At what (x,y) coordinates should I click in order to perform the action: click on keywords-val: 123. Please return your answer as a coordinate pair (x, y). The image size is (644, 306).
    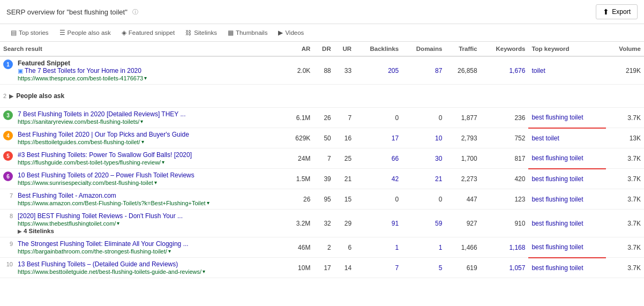
    Looking at the image, I should click on (505, 199).